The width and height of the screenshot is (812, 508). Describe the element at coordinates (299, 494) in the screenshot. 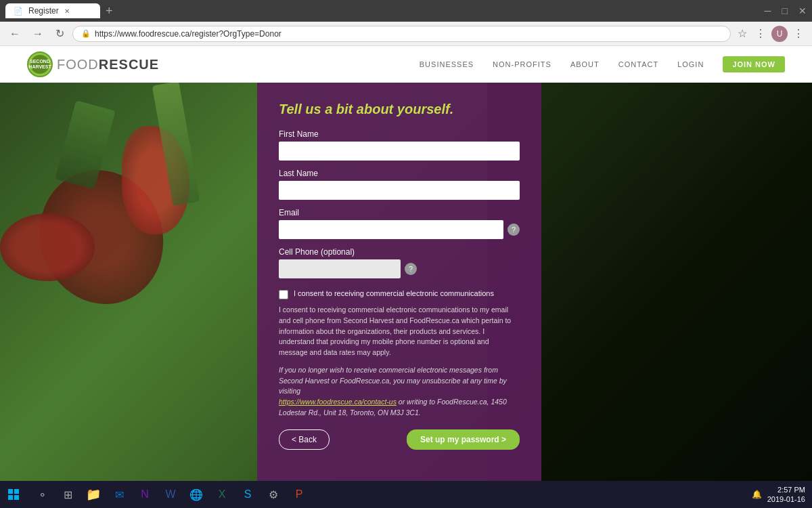

I see `taskbar-powerpoint-icon: P` at that location.